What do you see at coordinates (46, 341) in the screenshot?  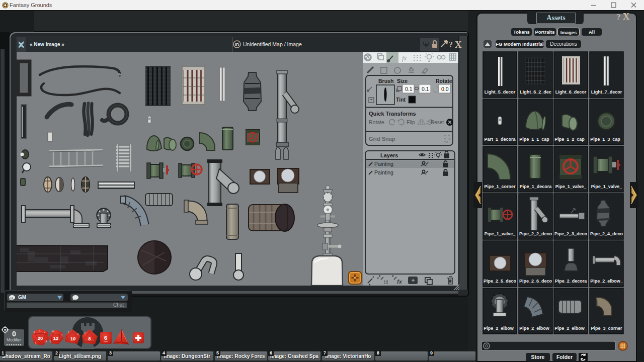 I see `svg-text: 14` at bounding box center [46, 341].